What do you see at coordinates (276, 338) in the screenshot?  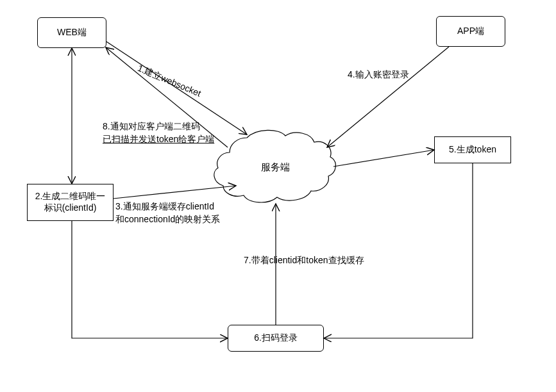 I see `node-step6-label: 6.扫码登录` at bounding box center [276, 338].